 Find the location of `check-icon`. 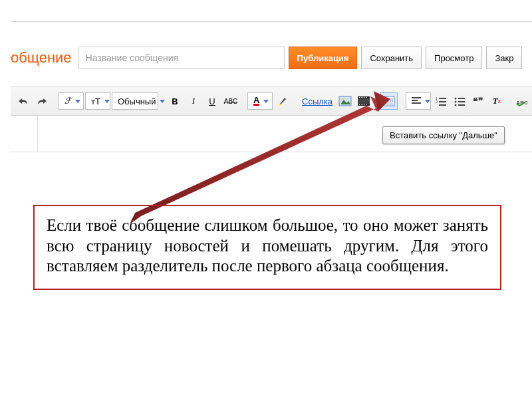

check-icon is located at coordinates (521, 104).